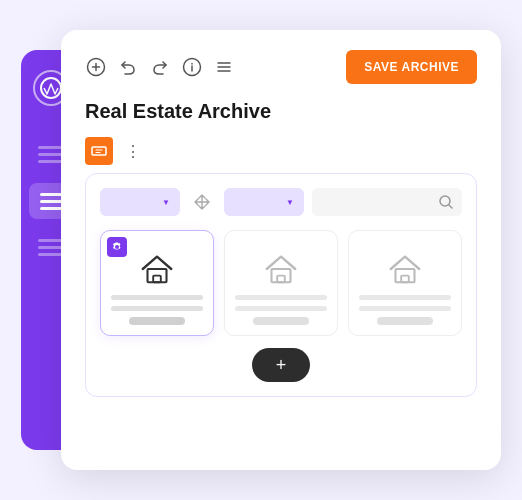 The width and height of the screenshot is (522, 500). Describe the element at coordinates (224, 67) in the screenshot. I see `list-icon` at that location.